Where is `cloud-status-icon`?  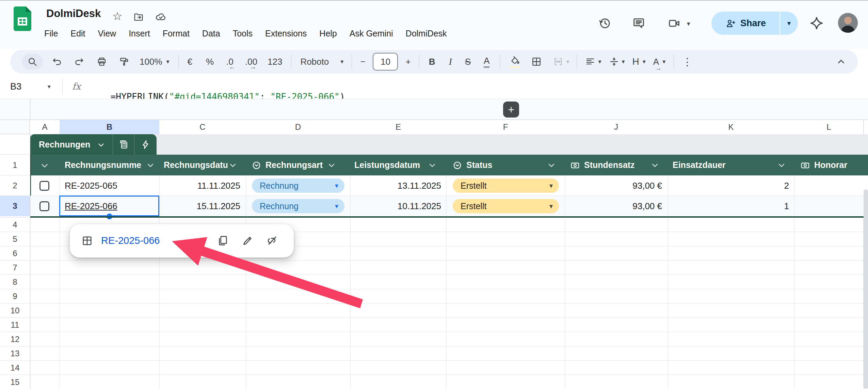
cloud-status-icon is located at coordinates (161, 17).